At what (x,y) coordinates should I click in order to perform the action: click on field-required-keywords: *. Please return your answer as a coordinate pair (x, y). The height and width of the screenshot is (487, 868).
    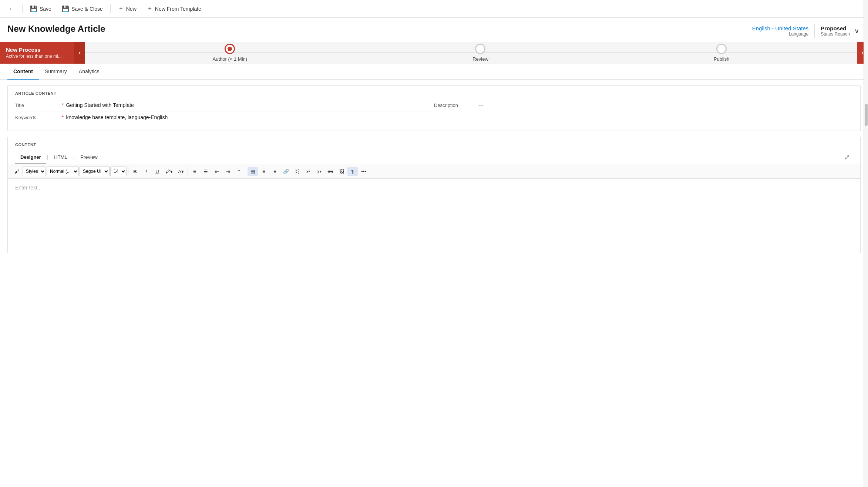
    Looking at the image, I should click on (63, 117).